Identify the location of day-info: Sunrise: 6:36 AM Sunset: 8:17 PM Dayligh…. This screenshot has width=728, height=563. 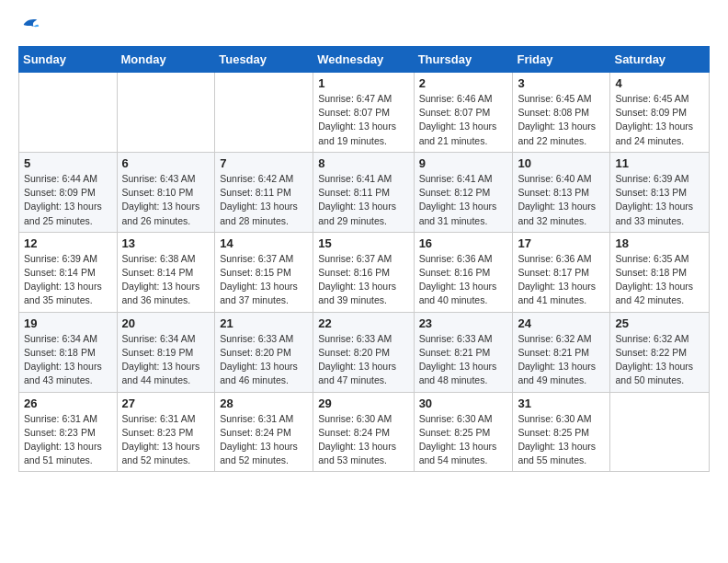
(561, 280).